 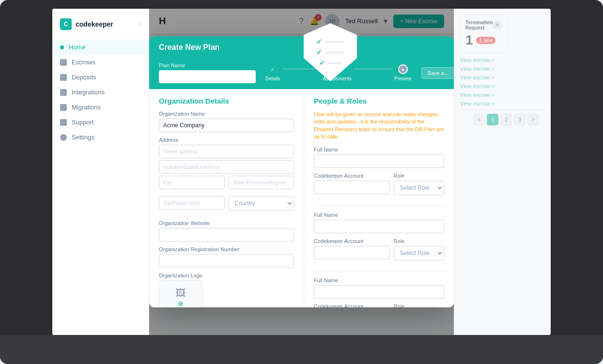 I want to click on checkmark-3: ✓, so click(x=322, y=63).